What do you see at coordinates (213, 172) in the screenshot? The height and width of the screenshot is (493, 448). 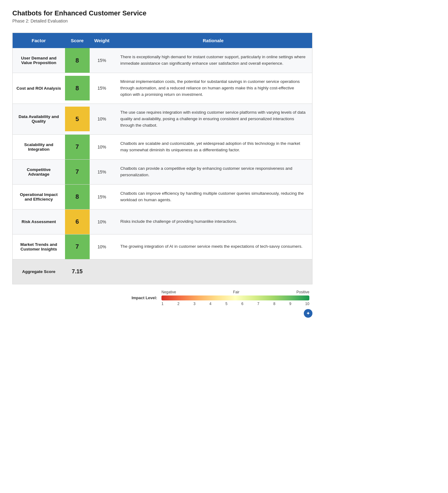 I see `rationale-cell: Chatbots can provide a competitive edge …` at bounding box center [213, 172].